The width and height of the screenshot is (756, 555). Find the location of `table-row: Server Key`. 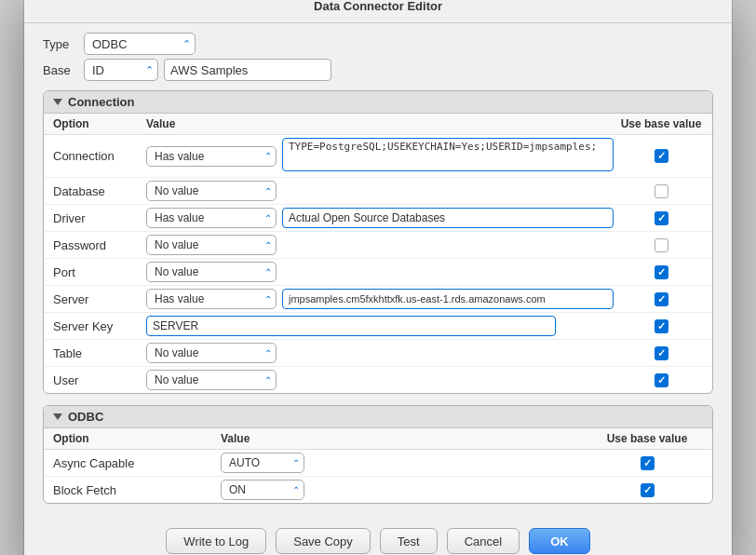

table-row: Server Key is located at coordinates (378, 326).